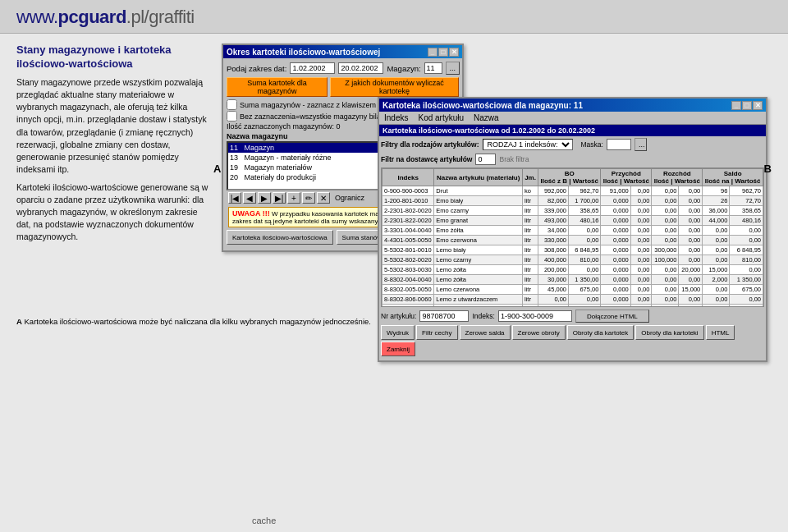 The width and height of the screenshot is (788, 532). Describe the element at coordinates (264, 198) in the screenshot. I see `next-btn: ▶` at that location.